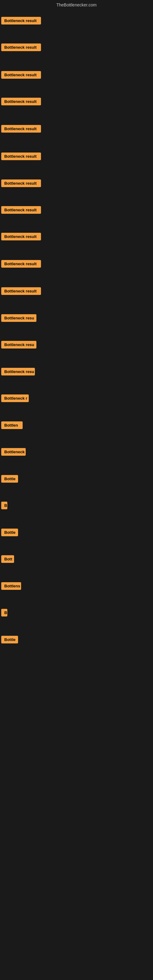  Describe the element at coordinates (21, 129) in the screenshot. I see `bottleneck-badge-5: Bottleneck result` at that location.